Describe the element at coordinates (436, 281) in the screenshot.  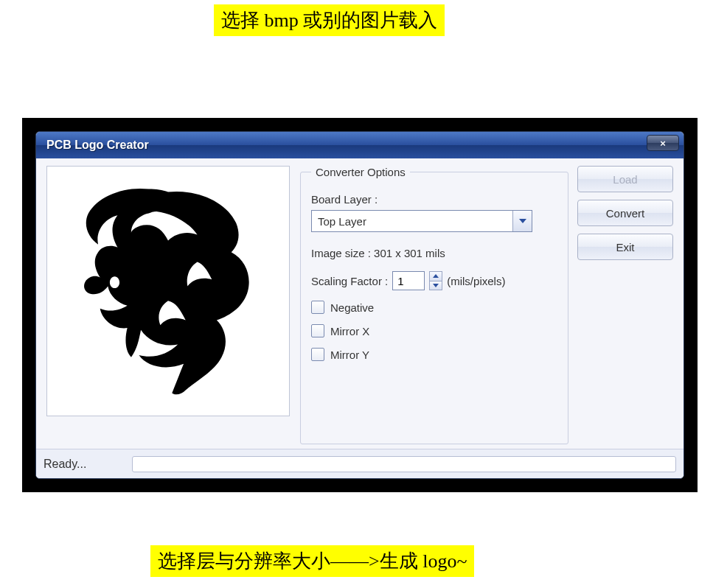
I see `scaling-spinner` at that location.